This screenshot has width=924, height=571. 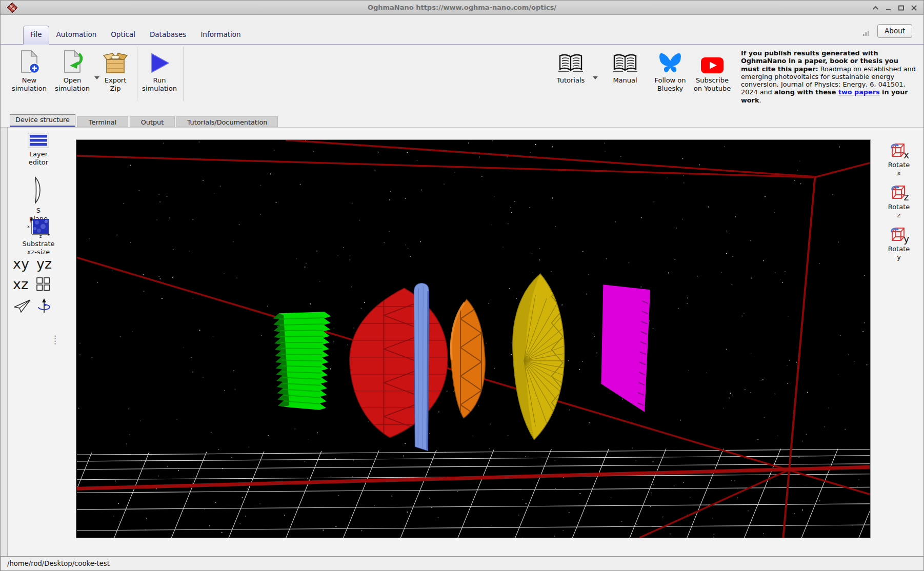 What do you see at coordinates (899, 243) in the screenshot?
I see `rotate-y-button: y Rotatey` at bounding box center [899, 243].